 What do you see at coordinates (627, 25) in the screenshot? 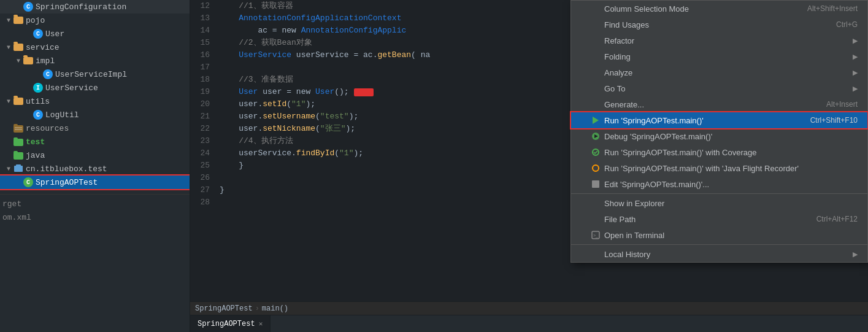
I see `menu-label-find-usages: Find Usages` at bounding box center [627, 25].